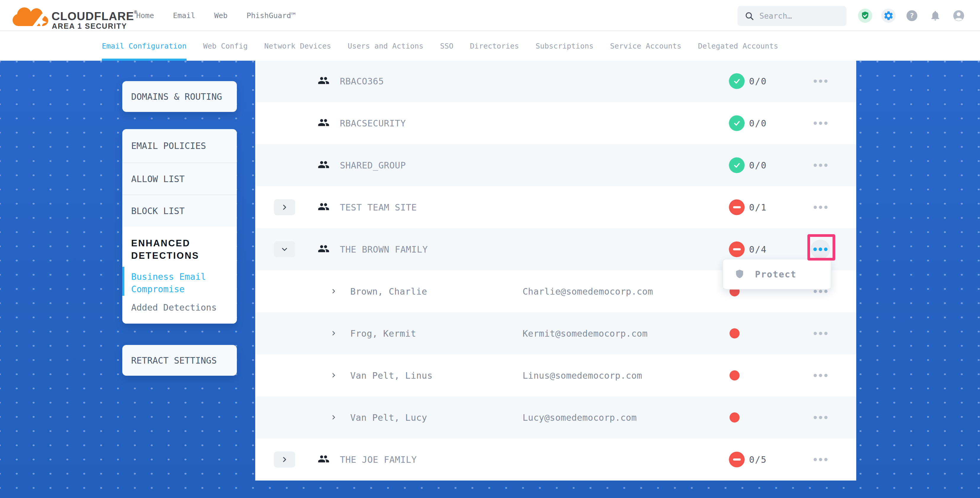  I want to click on group-name: TEST TEAM SITE, so click(378, 208).